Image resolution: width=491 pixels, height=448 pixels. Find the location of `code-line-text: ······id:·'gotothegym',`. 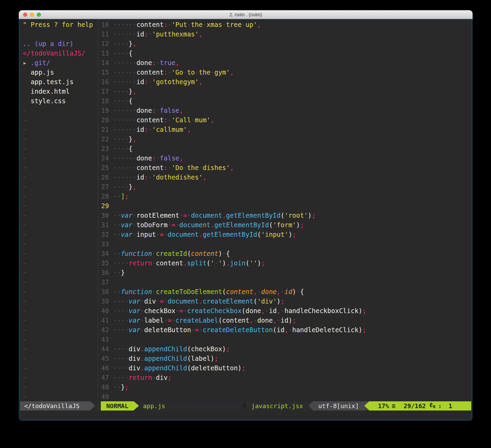

code-line-text: ······id:·'gotothegym', is located at coordinates (292, 82).